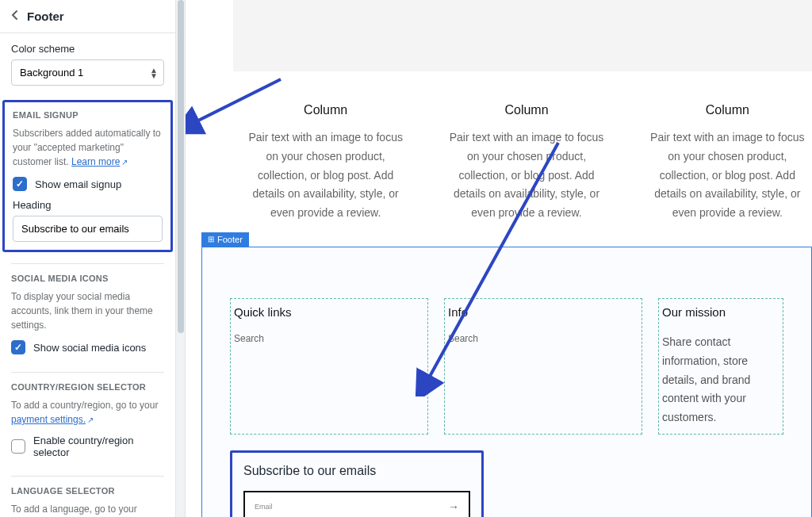 The image size is (812, 517). I want to click on language-section: LANGUAGE SELECTOR To add a language, go …, so click(87, 496).